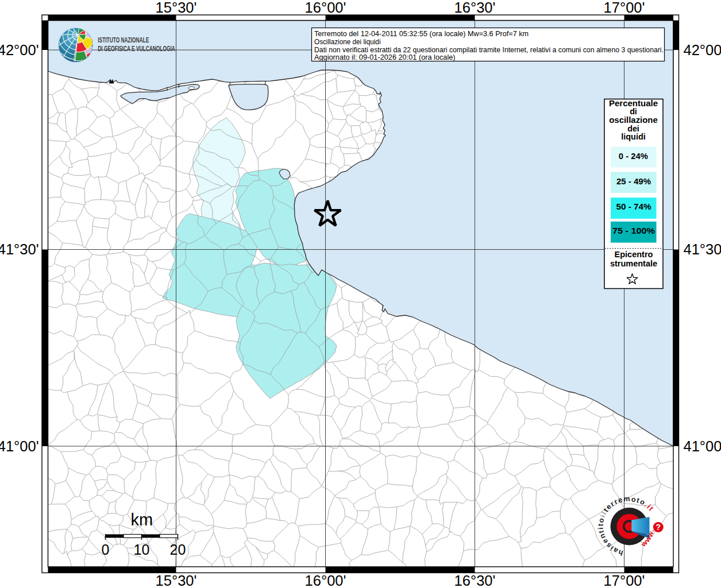 The height and width of the screenshot is (588, 721). I want to click on svg-text: 0 - 24%, so click(633, 156).